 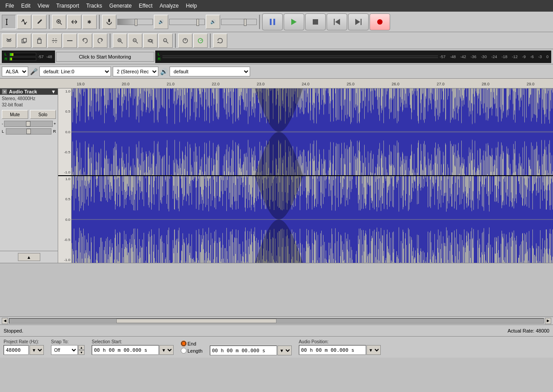 I want to click on scroll-right-btn: ▶, so click(x=548, y=321).